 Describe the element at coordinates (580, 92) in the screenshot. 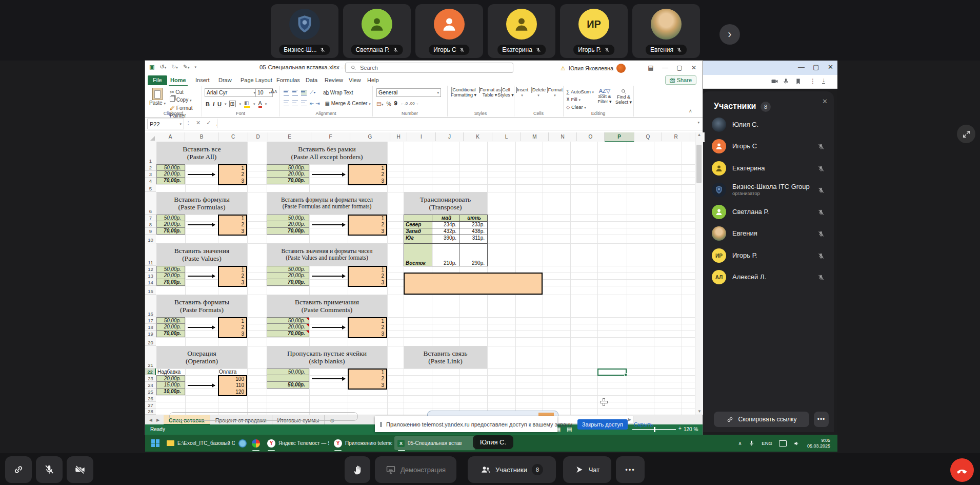

I see `autosum-button: ∑ AutoSum ▾` at that location.